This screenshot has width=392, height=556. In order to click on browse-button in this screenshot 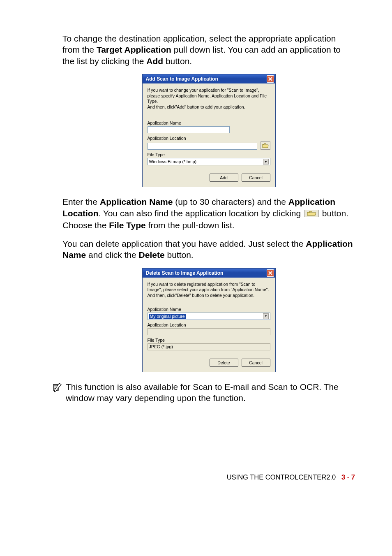, I will do `click(265, 146)`.